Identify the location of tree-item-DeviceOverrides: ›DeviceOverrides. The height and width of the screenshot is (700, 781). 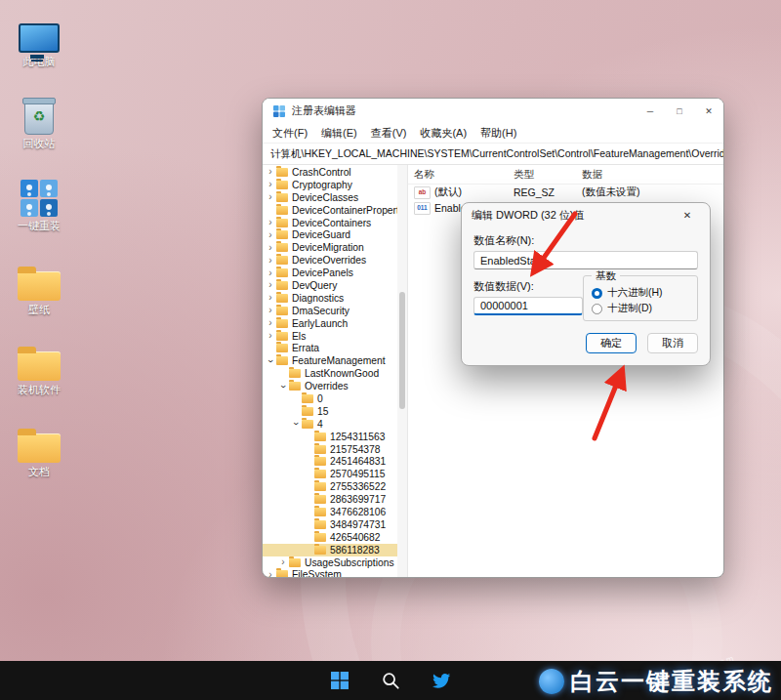
(330, 260).